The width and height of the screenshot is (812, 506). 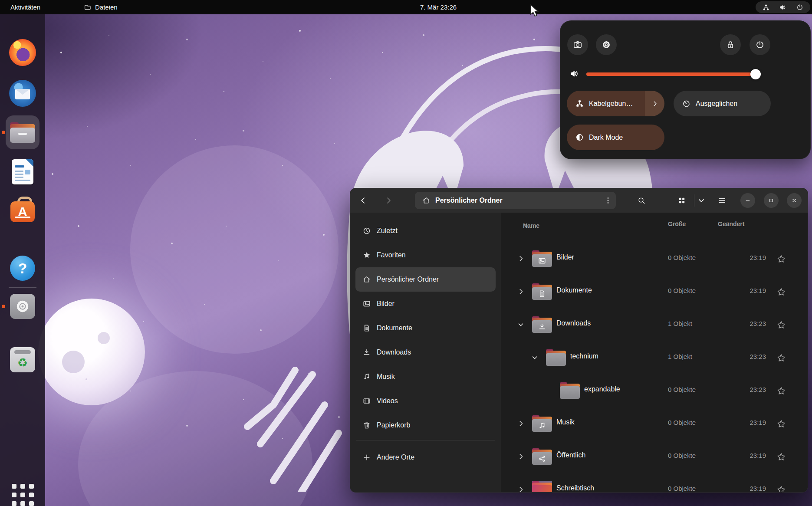 What do you see at coordinates (606, 45) in the screenshot?
I see `settings-button` at bounding box center [606, 45].